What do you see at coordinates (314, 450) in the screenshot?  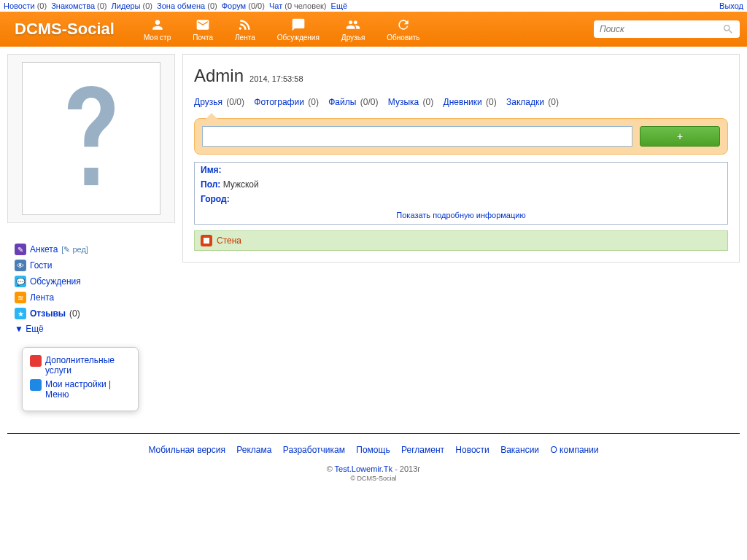 I see `footer-devs: Разработчикам` at bounding box center [314, 450].